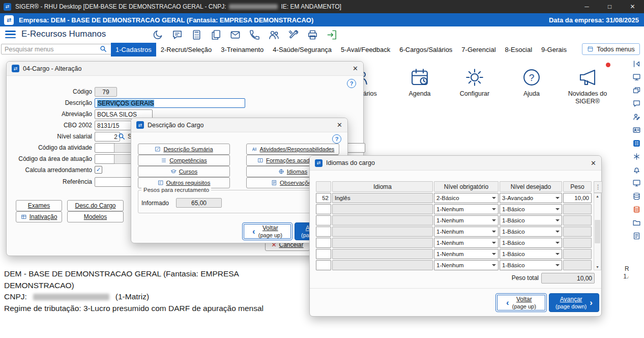 Image resolution: width=644 pixels, height=338 pixels. What do you see at coordinates (577, 198) in the screenshot?
I see `peso-cell: 10,00` at bounding box center [577, 198].